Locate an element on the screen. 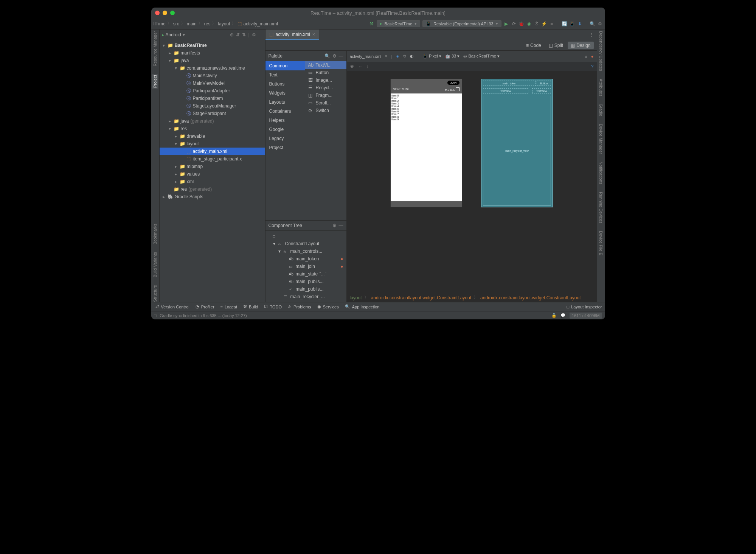  component-tree-row: ▾⎌ConstraintLayout is located at coordinates (306, 244).